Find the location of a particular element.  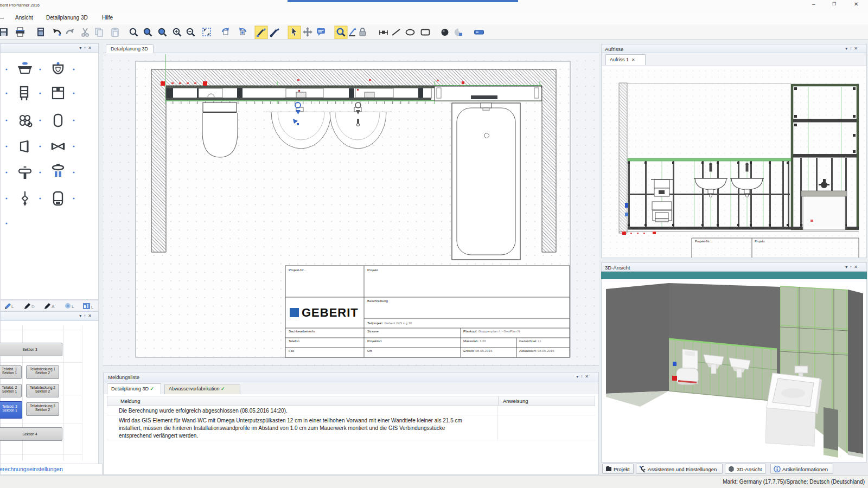

svg-text: Erstellt: 08.05.2016 is located at coordinates (478, 350).